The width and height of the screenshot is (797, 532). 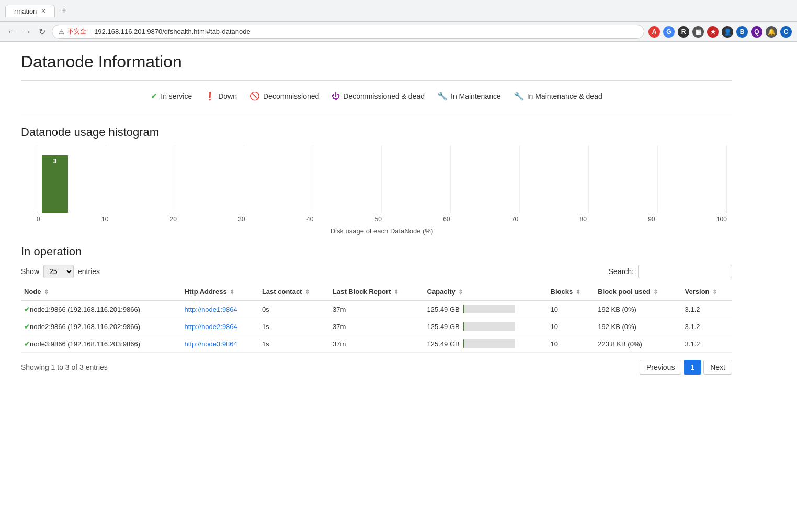 What do you see at coordinates (77, 31) in the screenshot?
I see `url-prefix: 不安全` at bounding box center [77, 31].